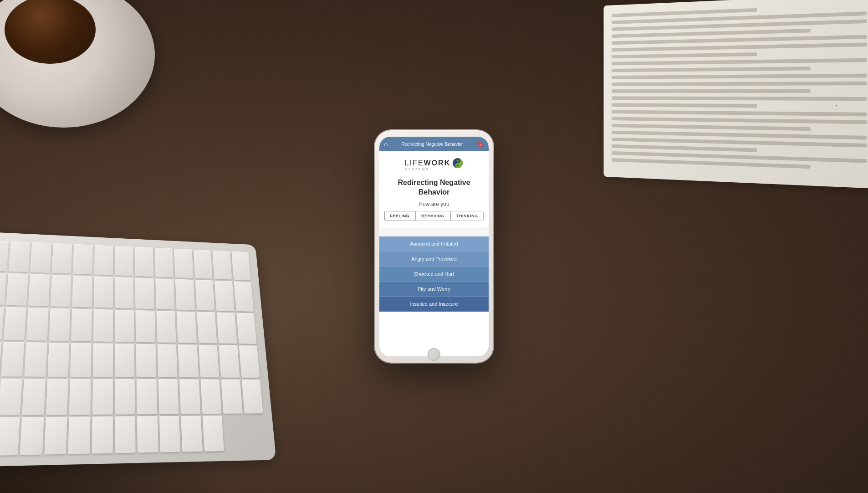  What do you see at coordinates (434, 144) in the screenshot?
I see `app-bar: ⌂ Redirecting Negative Behavior 🔖` at bounding box center [434, 144].